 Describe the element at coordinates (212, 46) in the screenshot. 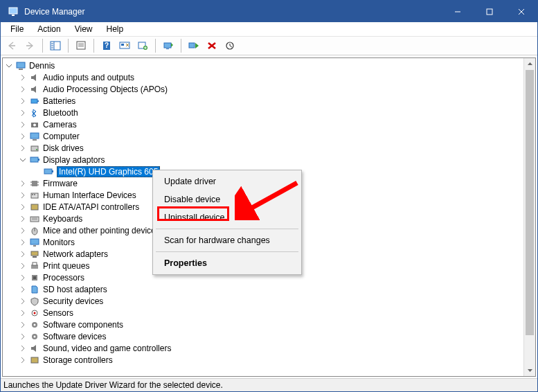

I see `uninstall-device-button` at that location.